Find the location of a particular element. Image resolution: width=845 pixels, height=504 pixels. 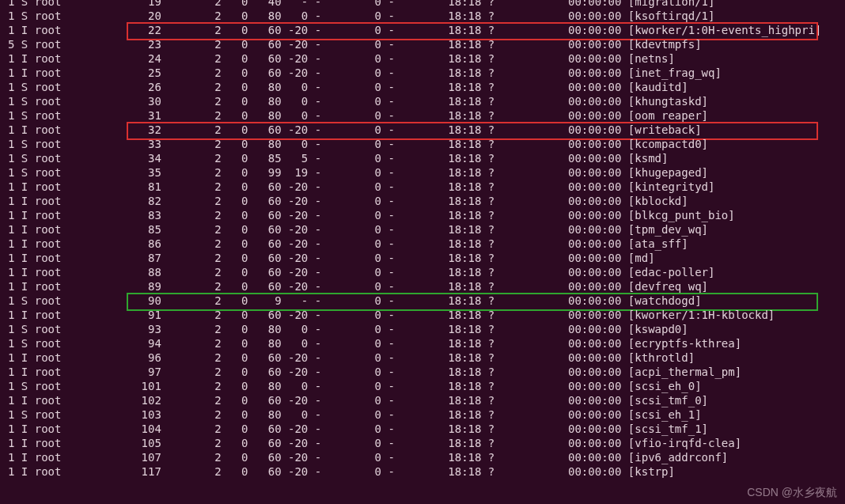

process-row: 1 I root 88 2 0 60 -20 - 0 - 18:18 ? 00:… is located at coordinates (422, 272).